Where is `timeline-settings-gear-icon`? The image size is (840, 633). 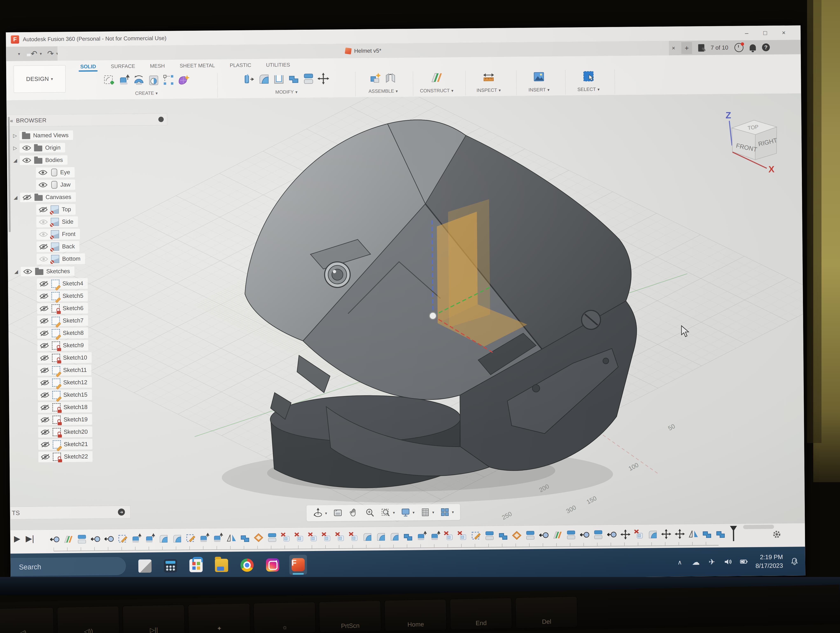 timeline-settings-gear-icon is located at coordinates (777, 534).